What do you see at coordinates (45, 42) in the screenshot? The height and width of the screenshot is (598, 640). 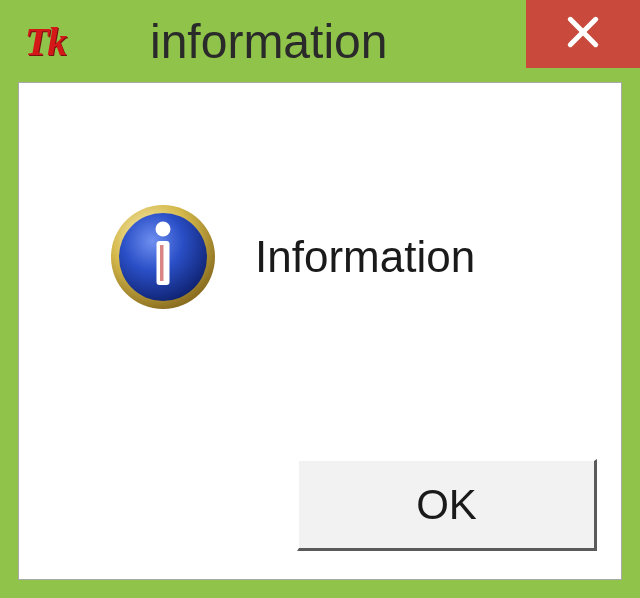 I see `app-icon-text: Tk` at bounding box center [45, 42].